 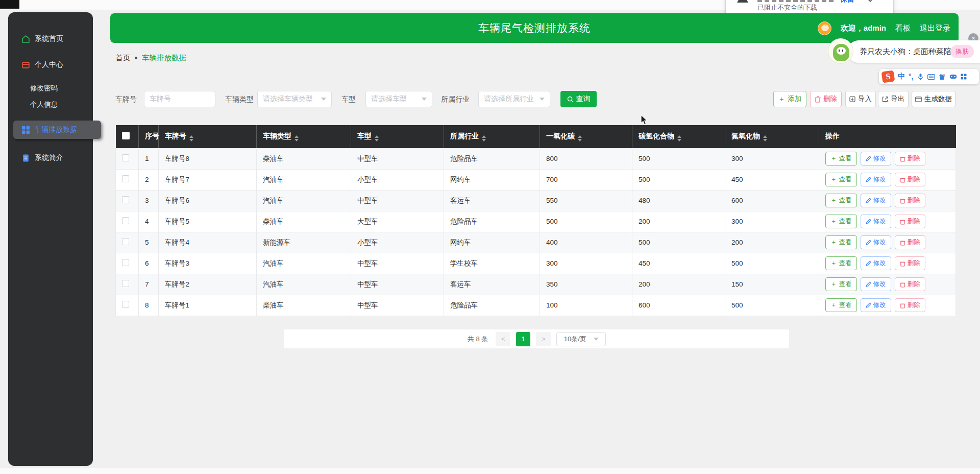 What do you see at coordinates (586, 200) in the screenshot?
I see `cell-co: 550` at bounding box center [586, 200].